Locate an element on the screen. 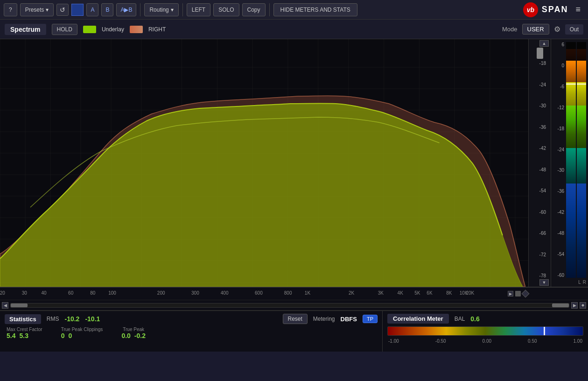 The width and height of the screenshot is (588, 381). vu-scale-m36: -36 is located at coordinates (559, 191).